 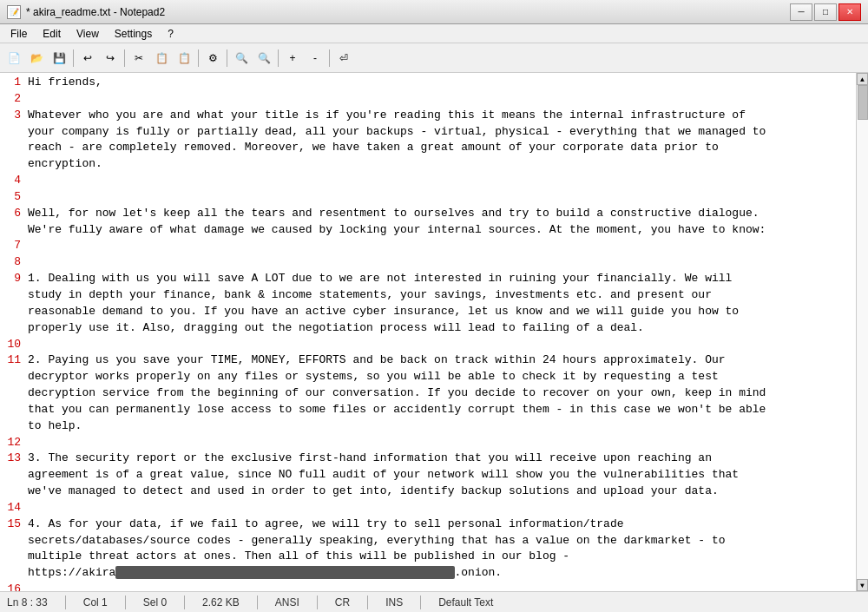 I want to click on title-bar-left: 📝 * akira_readme.txt - Notepad2, so click(x=86, y=12).